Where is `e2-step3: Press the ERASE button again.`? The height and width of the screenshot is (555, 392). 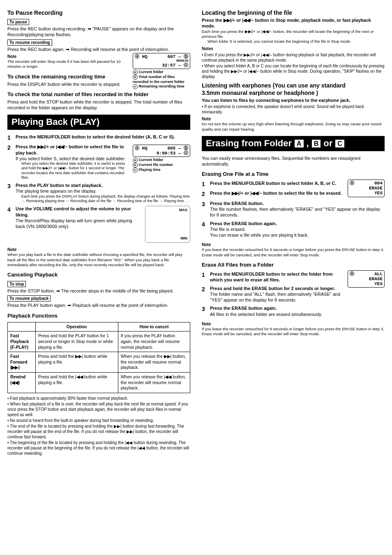 e2-step3: Press the ERASE button again. is located at coordinates (297, 308).